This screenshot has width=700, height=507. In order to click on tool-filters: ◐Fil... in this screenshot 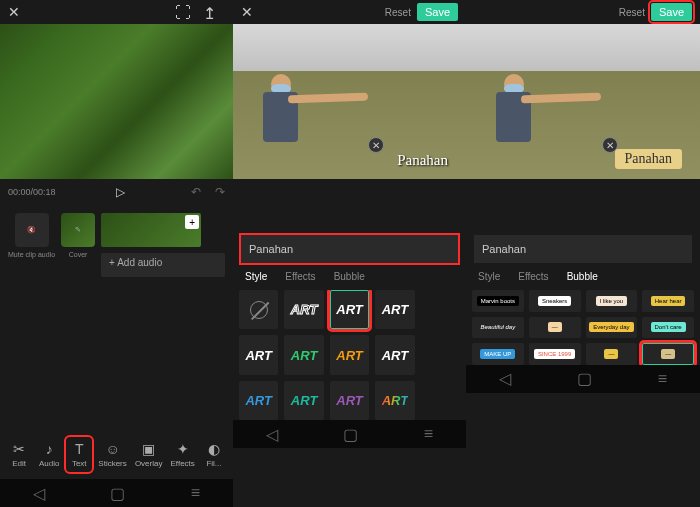, I will do `click(214, 454)`.